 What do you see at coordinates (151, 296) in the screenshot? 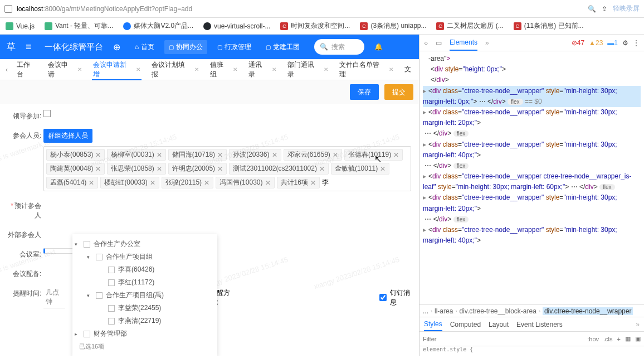
I see `tree-node: ▾合作生产项目组(禹)` at bounding box center [151, 296].